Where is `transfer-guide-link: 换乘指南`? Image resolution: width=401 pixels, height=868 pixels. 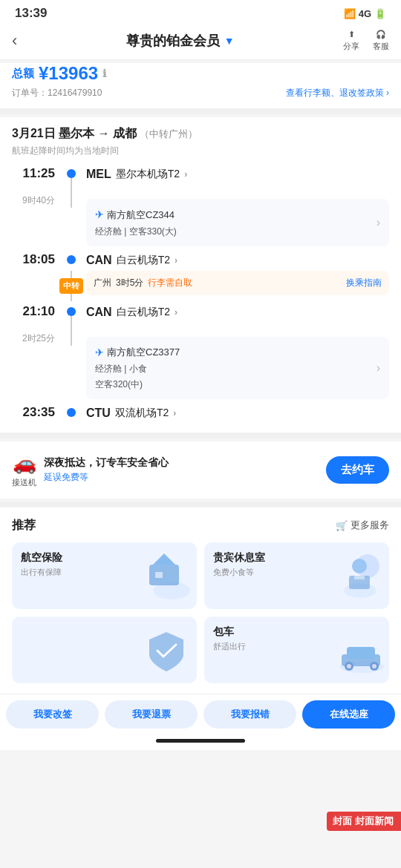
transfer-guide-link: 换乘指南 is located at coordinates (364, 283).